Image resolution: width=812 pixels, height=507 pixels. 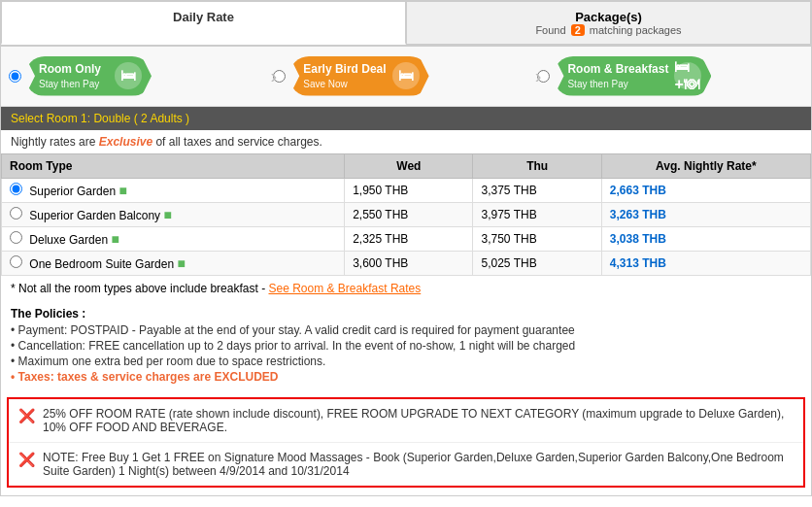 What do you see at coordinates (409, 165) in the screenshot?
I see `col-wed: Wed` at bounding box center [409, 165].